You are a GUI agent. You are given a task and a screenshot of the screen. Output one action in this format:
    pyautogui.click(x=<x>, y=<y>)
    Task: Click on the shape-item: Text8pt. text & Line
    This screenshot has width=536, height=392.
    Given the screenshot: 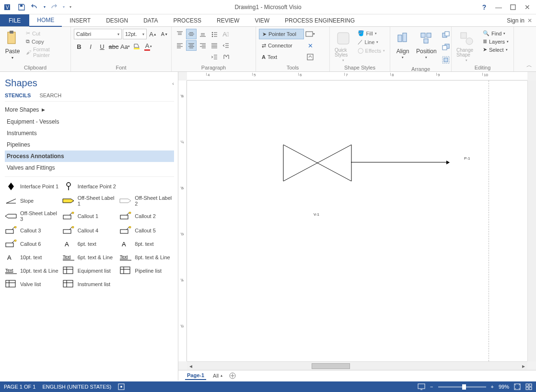 What is the action you would take?
    pyautogui.click(x=147, y=257)
    